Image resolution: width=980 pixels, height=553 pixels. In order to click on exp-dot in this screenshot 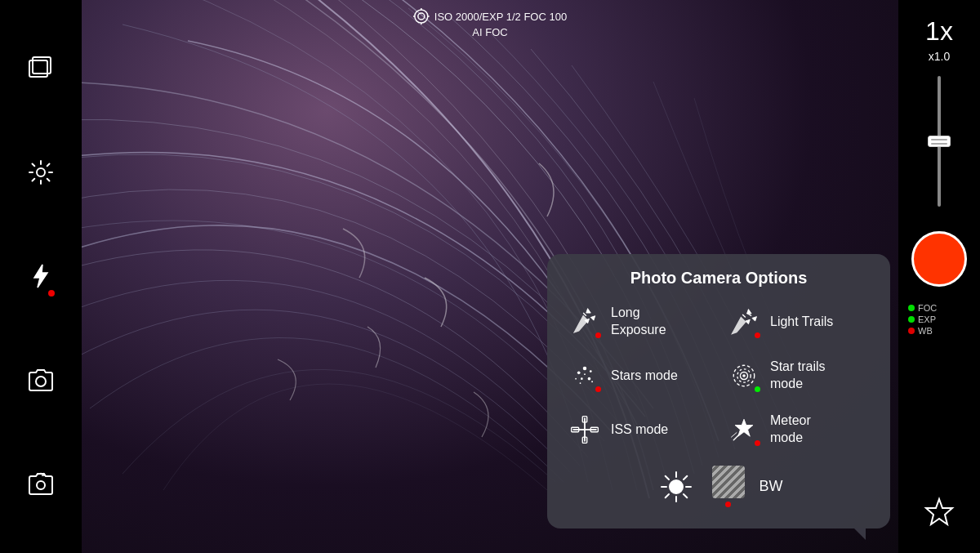, I will do `click(911, 319)`.